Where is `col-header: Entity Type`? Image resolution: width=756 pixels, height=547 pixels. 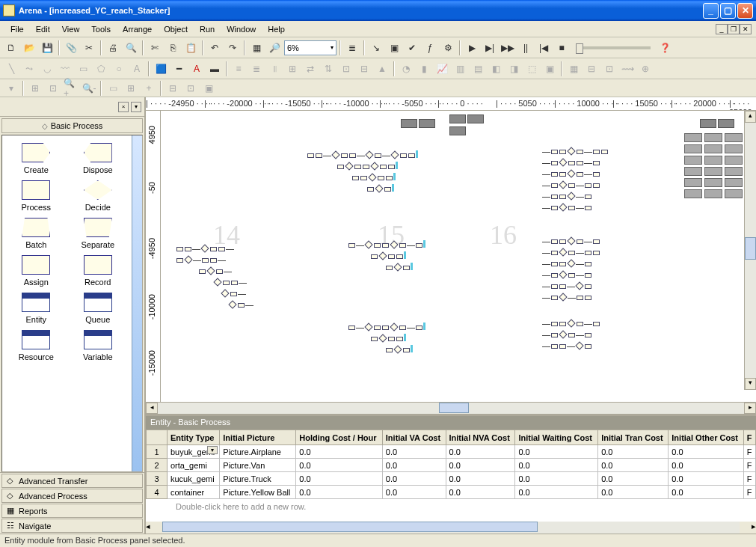
col-header: Entity Type is located at coordinates (194, 438).